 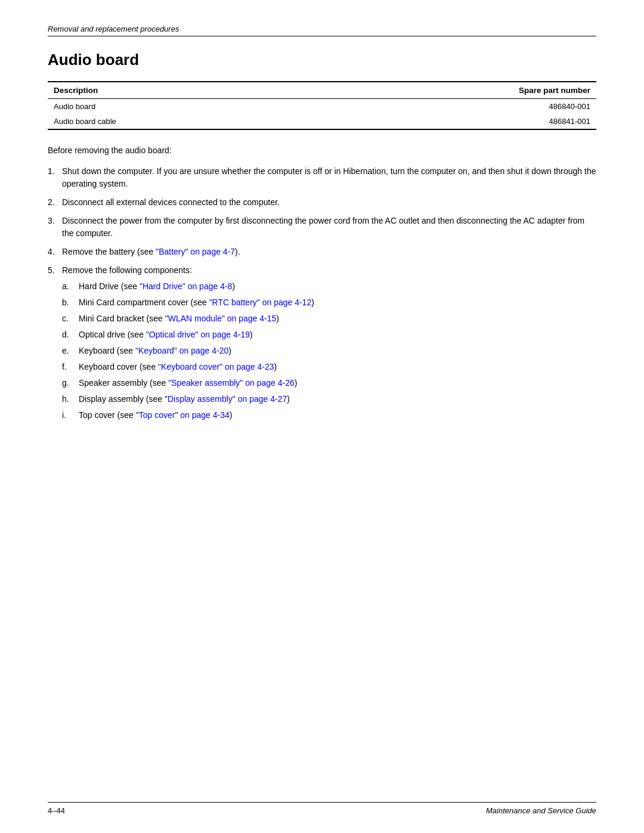 What do you see at coordinates (322, 809) in the screenshot?
I see `page-footer: 4–44 Maintenance and Service Guide` at bounding box center [322, 809].